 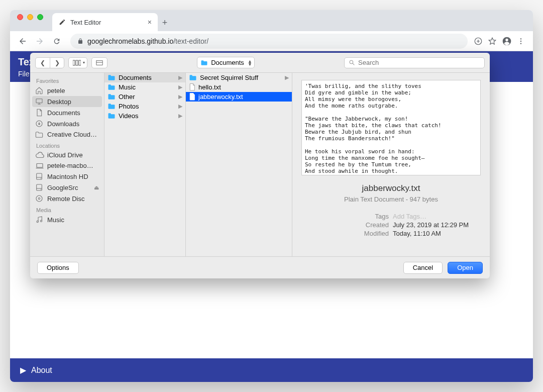 I want to click on hdd-icon, so click(x=40, y=176).